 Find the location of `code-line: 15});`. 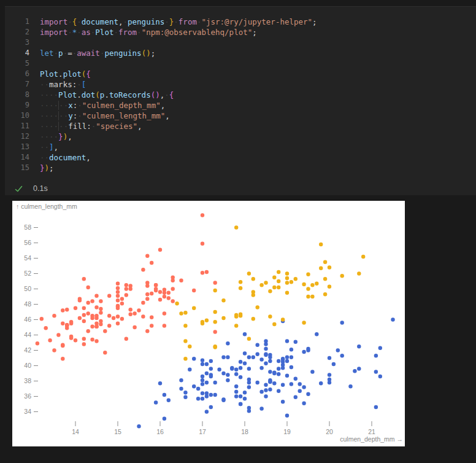

code-line: 15}); is located at coordinates (240, 168).